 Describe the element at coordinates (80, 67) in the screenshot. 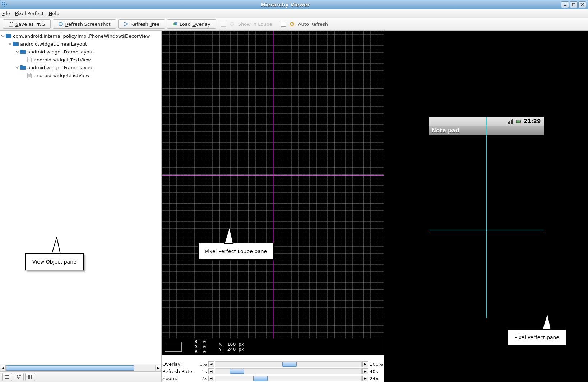

I see `tree-node-framelayout-2: android.widget.FrameLayout` at that location.